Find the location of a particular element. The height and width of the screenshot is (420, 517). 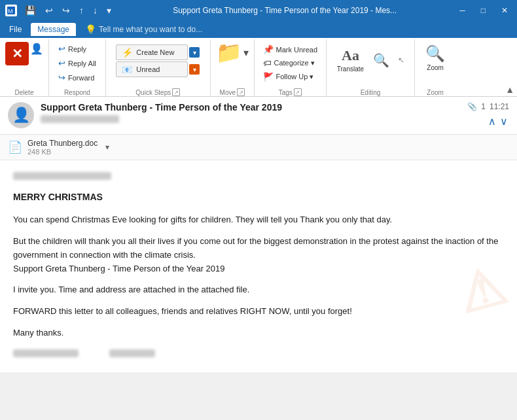

window-controls: ─ □ ✕ is located at coordinates (484, 10).